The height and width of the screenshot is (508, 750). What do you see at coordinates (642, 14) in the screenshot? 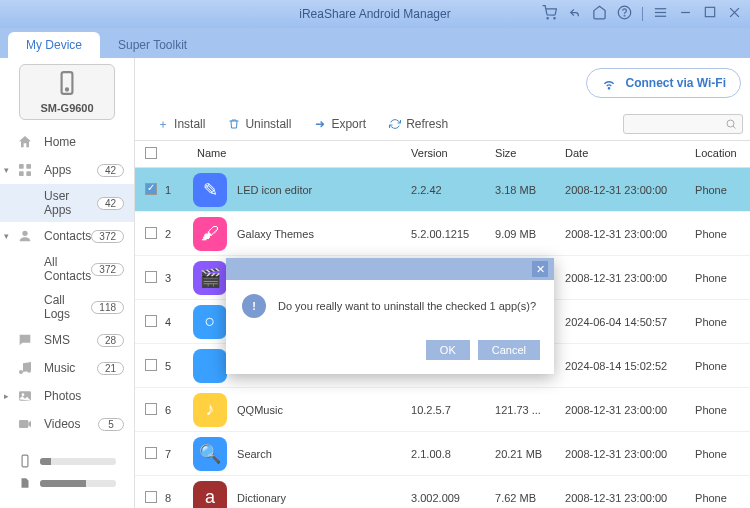
I see `separator` at bounding box center [642, 14].